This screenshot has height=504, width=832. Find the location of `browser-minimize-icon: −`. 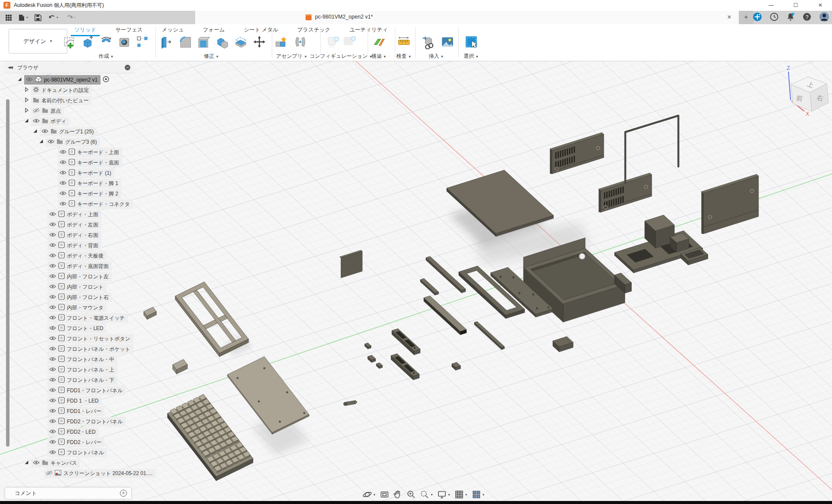

browser-minimize-icon: − is located at coordinates (128, 67).